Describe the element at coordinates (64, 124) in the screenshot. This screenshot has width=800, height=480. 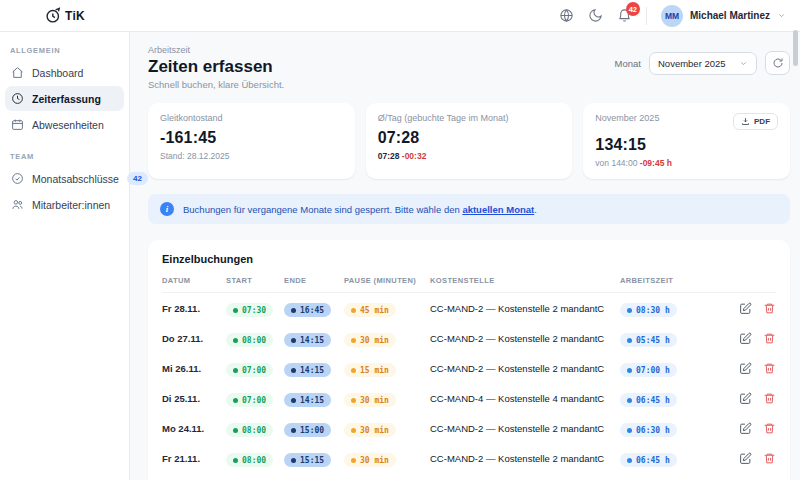
I see `sidebar-item-abwesenheiten: Abwesenheiten` at that location.